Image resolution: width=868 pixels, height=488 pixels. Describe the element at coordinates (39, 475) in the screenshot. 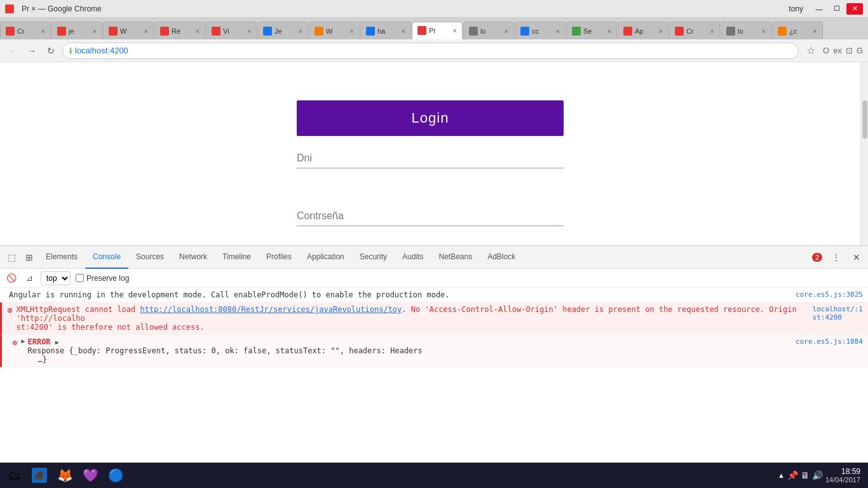

I see `taskbar-app2: ⬛` at that location.